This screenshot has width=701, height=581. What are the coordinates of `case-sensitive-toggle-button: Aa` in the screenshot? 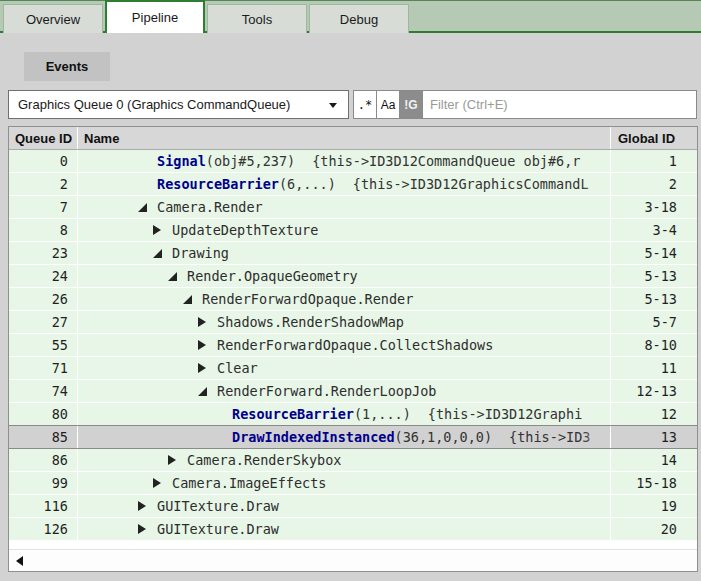 It's located at (388, 104).